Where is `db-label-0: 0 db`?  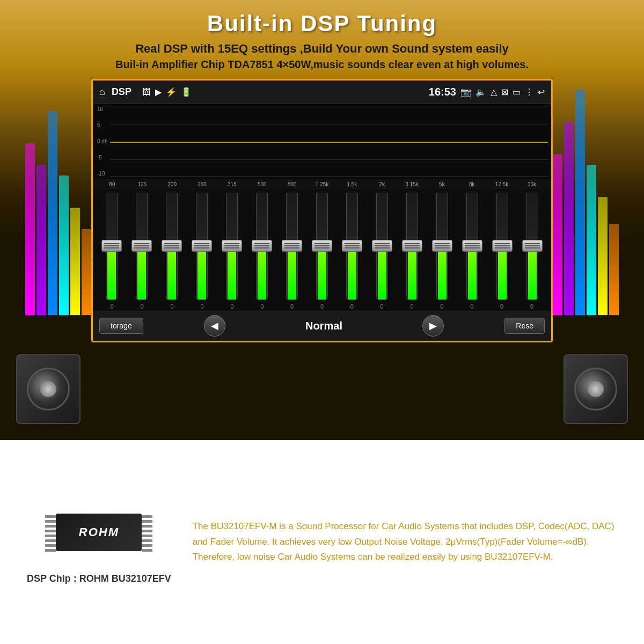
db-label-0: 0 db is located at coordinates (102, 142).